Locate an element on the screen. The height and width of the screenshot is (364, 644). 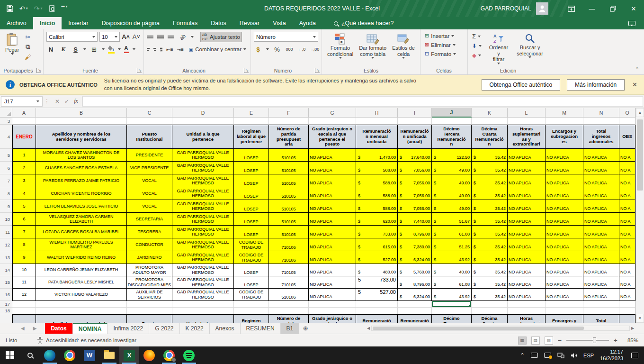
zoom-in-icon: + is located at coordinates (616, 340).